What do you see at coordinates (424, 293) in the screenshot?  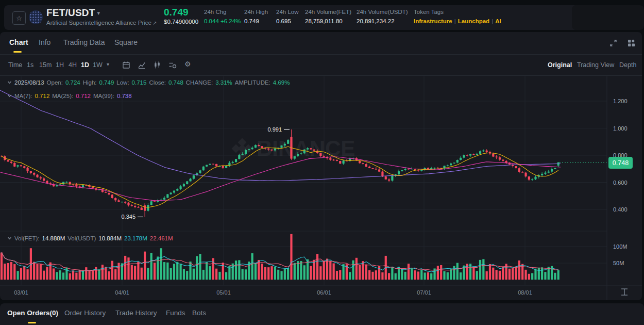 I see `time-axis-label: 07/01` at bounding box center [424, 293].